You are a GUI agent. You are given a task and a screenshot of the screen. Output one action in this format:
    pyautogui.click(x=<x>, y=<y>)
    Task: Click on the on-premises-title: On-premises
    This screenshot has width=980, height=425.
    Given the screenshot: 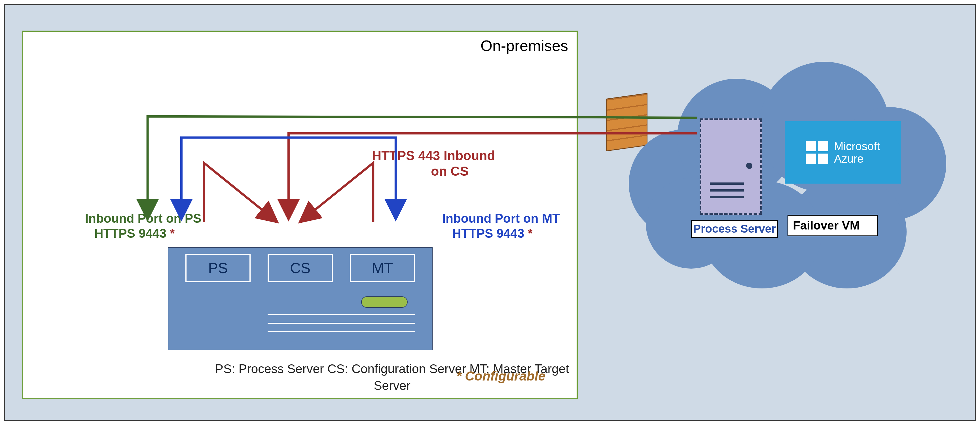 What is the action you would take?
    pyautogui.click(x=524, y=46)
    